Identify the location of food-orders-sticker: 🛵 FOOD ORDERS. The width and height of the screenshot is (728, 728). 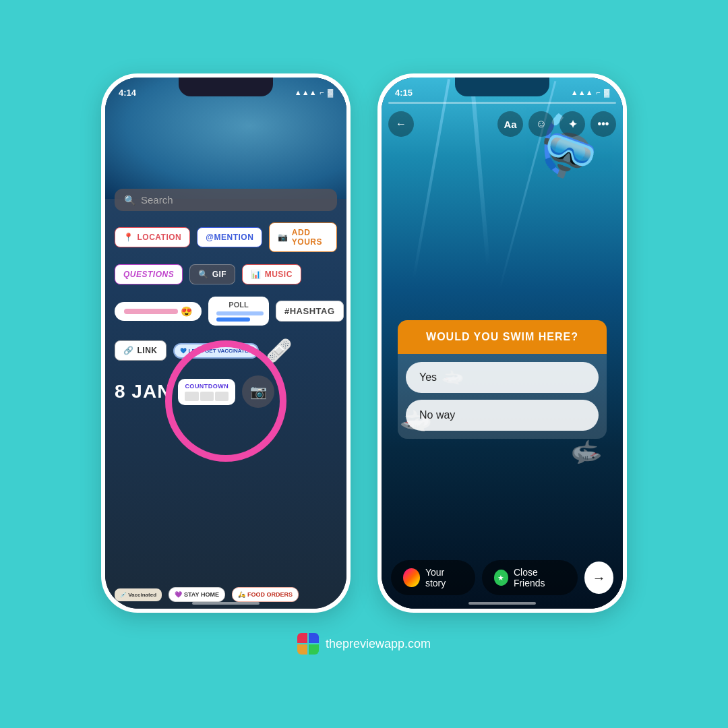
(266, 595).